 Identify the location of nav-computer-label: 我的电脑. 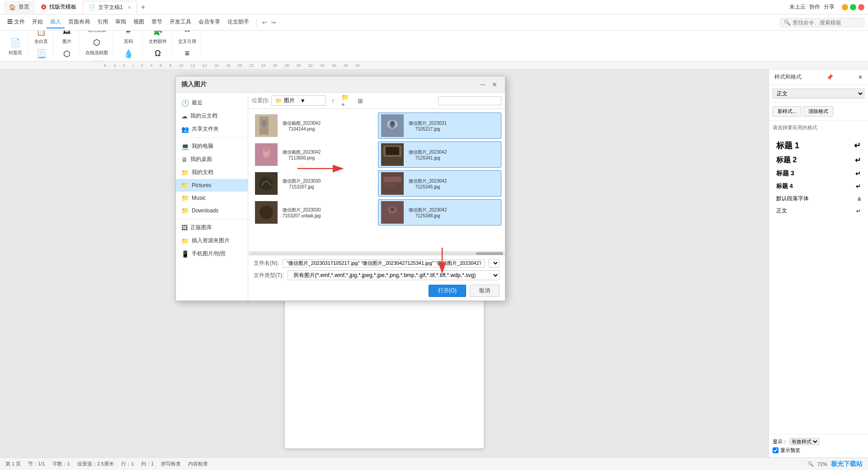
(203, 146).